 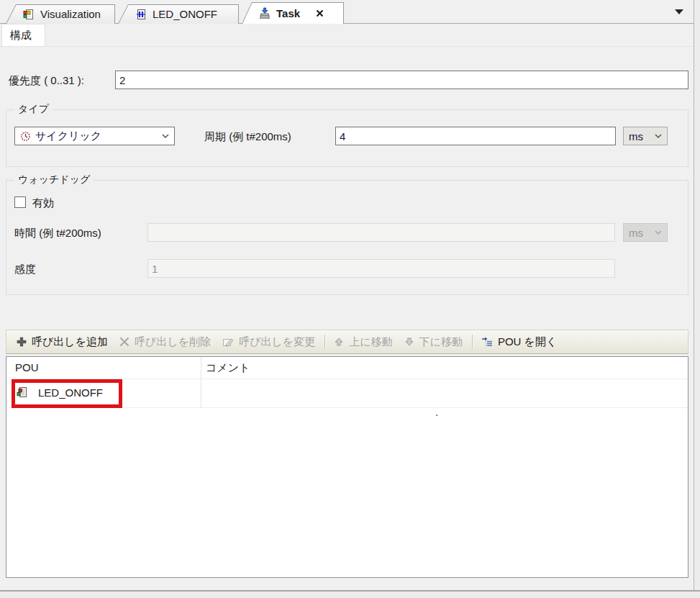 I want to click on column-header-pou: POU, so click(x=27, y=367).